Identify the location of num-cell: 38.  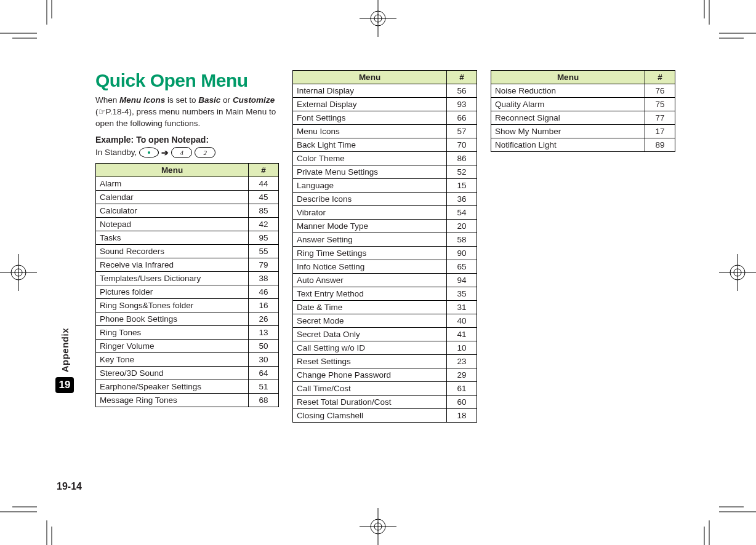
(263, 278).